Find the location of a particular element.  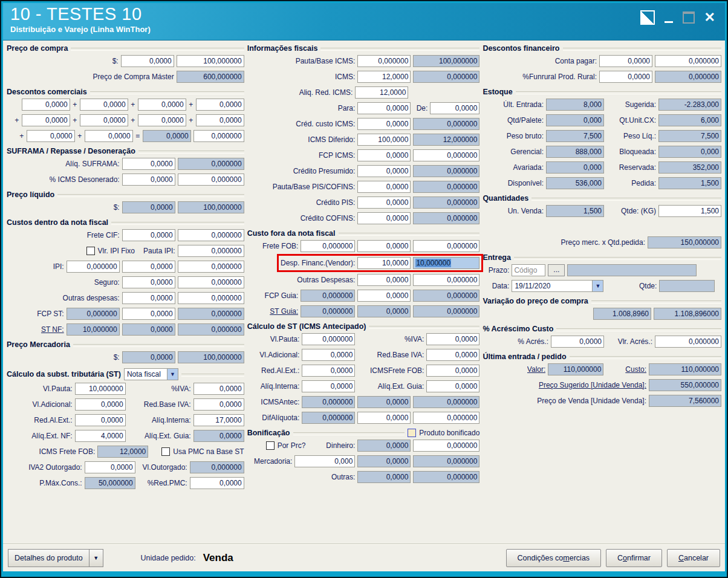

input-field: 4,0000 is located at coordinates (100, 436).